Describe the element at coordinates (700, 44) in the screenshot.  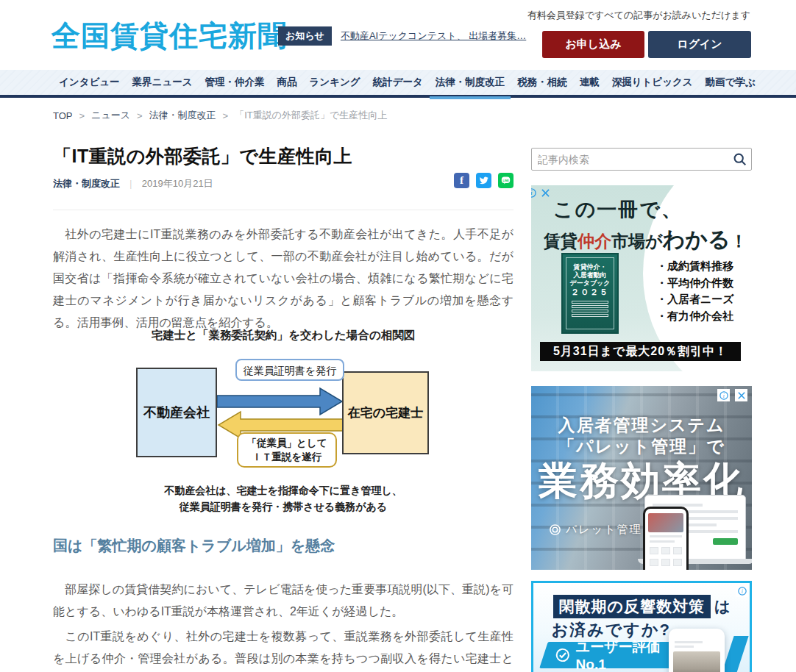
I see `login-button: ログイン` at that location.